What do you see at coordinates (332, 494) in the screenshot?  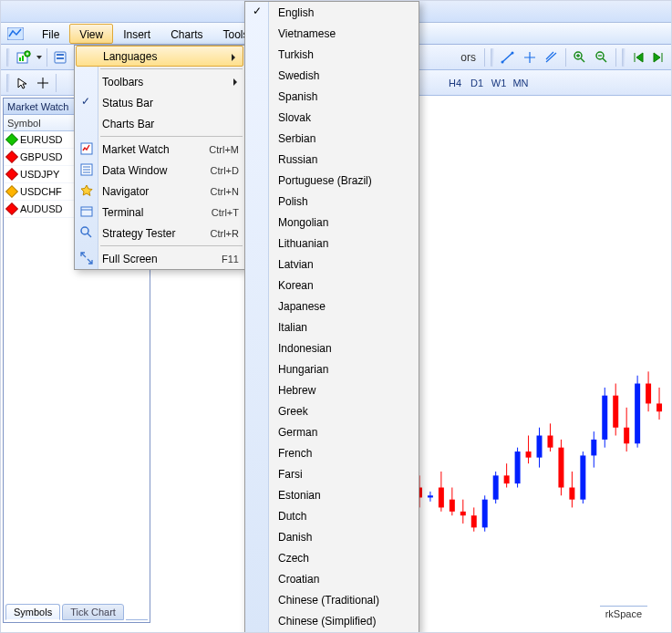 I see `language-item-estonian: Estonian` at bounding box center [332, 494].